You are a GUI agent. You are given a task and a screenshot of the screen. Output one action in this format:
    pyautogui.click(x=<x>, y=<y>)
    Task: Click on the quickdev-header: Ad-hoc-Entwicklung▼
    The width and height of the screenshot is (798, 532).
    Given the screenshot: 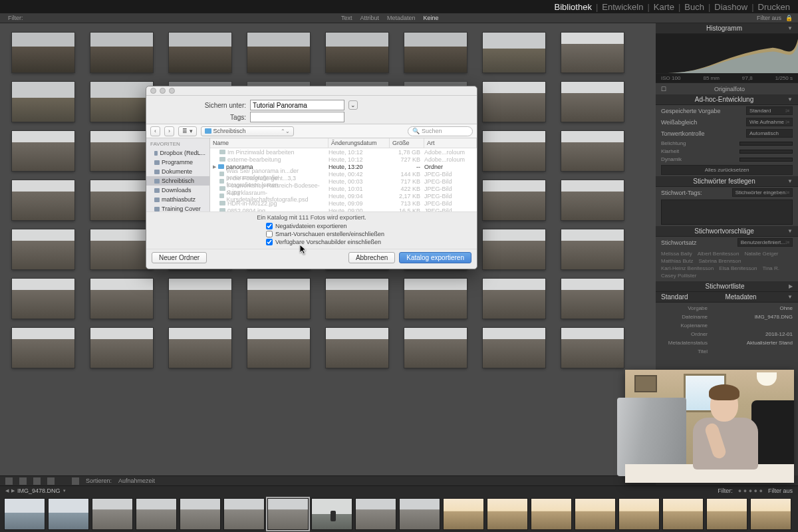 What is the action you would take?
    pyautogui.click(x=727, y=100)
    